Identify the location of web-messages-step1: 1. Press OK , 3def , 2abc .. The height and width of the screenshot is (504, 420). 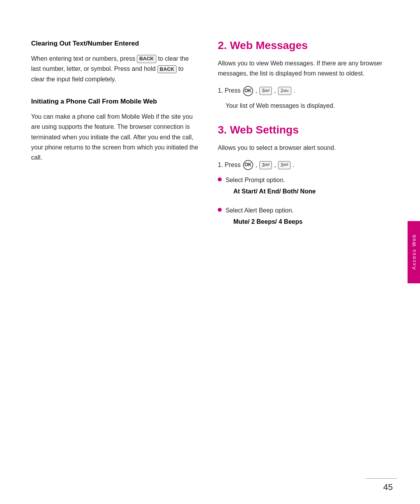
(301, 91).